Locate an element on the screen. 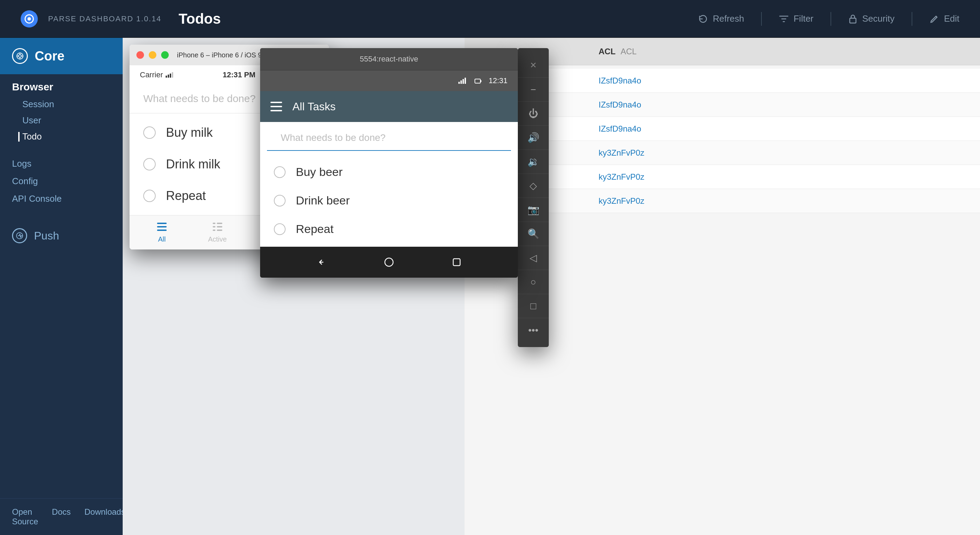 The image size is (980, 535). android-tool-power: ⏻ is located at coordinates (533, 113).